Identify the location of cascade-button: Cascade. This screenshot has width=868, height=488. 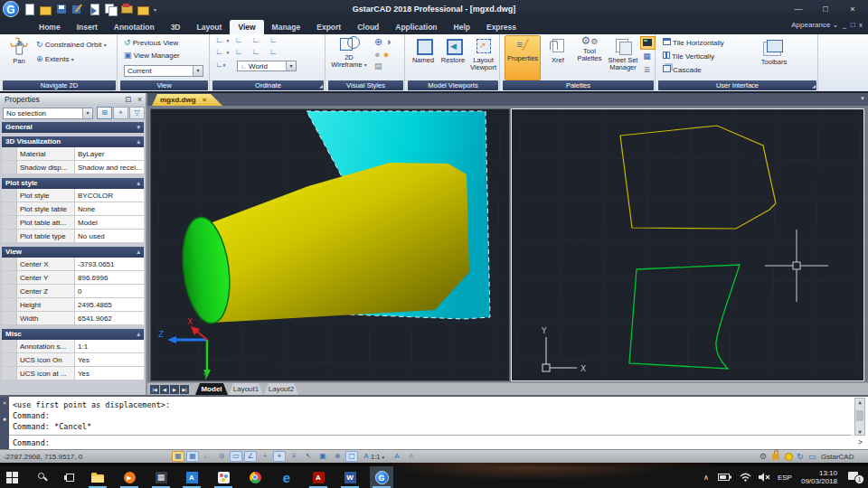
(682, 70).